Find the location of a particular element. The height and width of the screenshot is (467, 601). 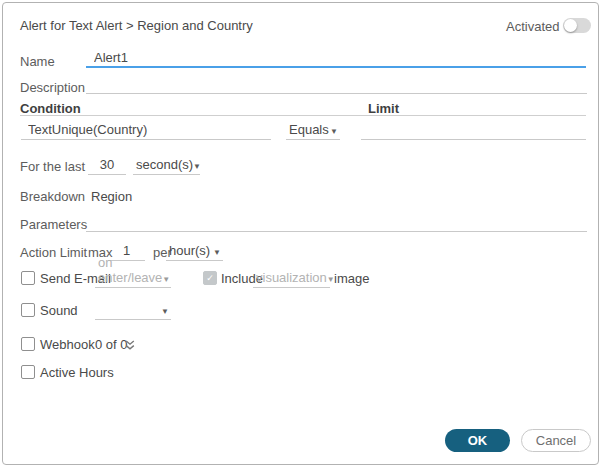

webhook-checkbox is located at coordinates (28, 344).